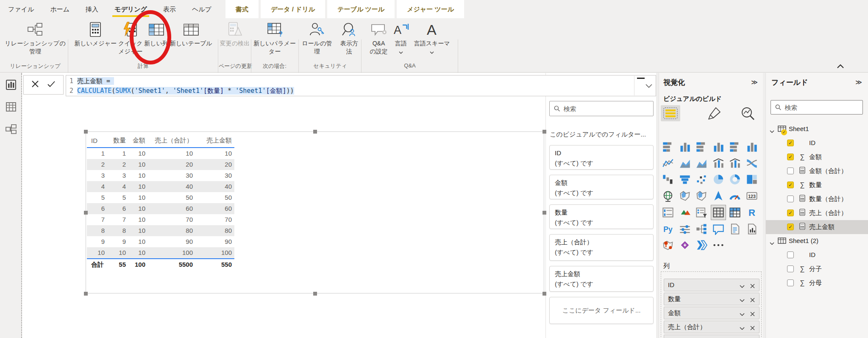 The image size is (868, 338). Describe the element at coordinates (138, 141) in the screenshot. I see `column-header: 金額` at that location.